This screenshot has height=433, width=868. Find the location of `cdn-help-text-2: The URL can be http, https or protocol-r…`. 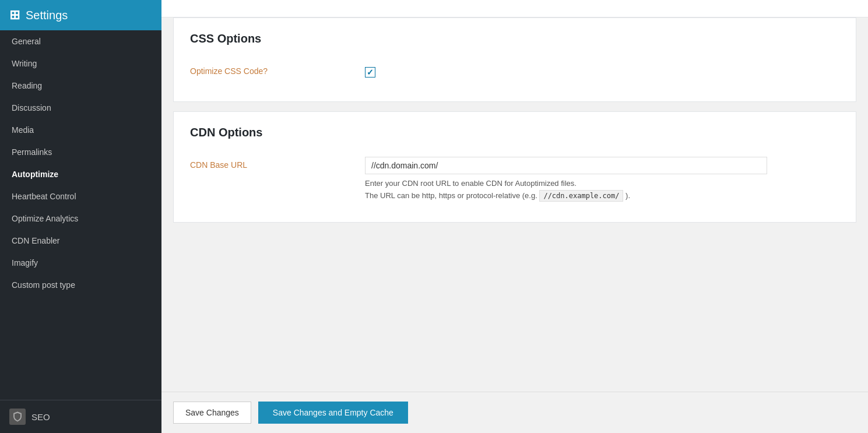

cdn-help-text-2: The URL can be http, https or protocol-r… is located at coordinates (451, 196).